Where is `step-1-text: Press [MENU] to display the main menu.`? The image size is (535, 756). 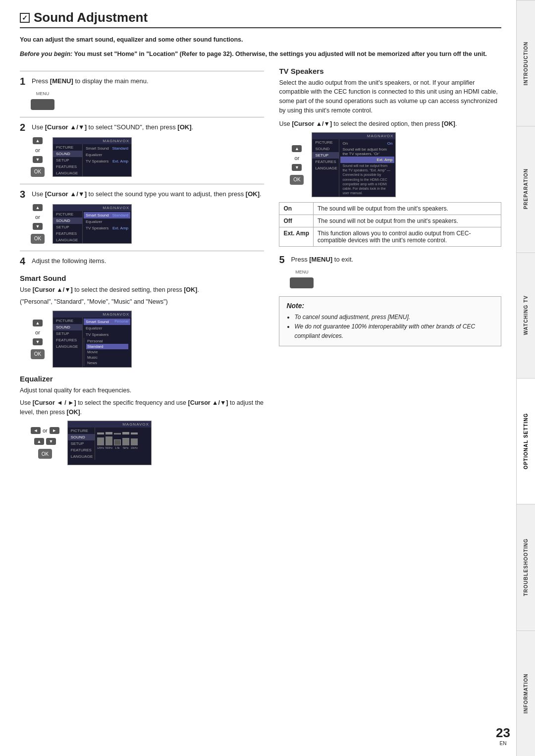 step-1-text: Press [MENU] to display the main menu. is located at coordinates (90, 81).